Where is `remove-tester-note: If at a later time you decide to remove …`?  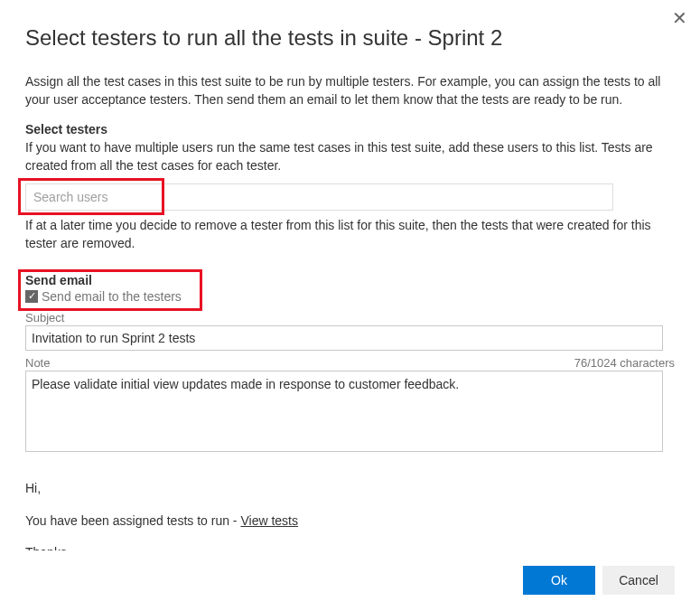 remove-tester-note: If at a later time you decide to remove … is located at coordinates (350, 235).